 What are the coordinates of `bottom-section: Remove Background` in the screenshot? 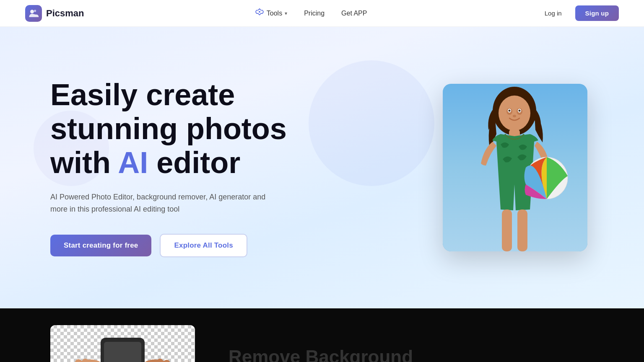 It's located at (322, 335).